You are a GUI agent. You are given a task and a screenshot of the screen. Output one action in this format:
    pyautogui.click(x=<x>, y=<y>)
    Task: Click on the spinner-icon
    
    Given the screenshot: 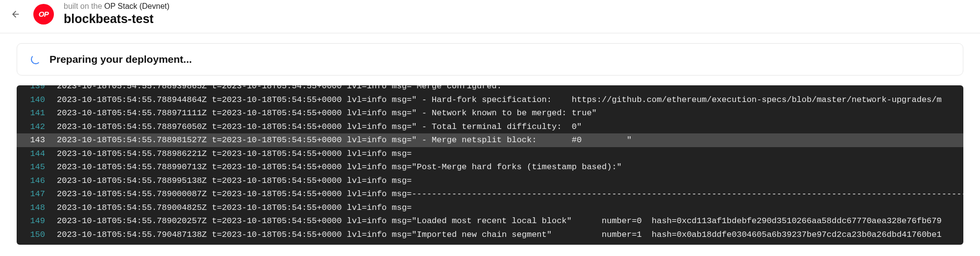 What is the action you would take?
    pyautogui.click(x=36, y=59)
    